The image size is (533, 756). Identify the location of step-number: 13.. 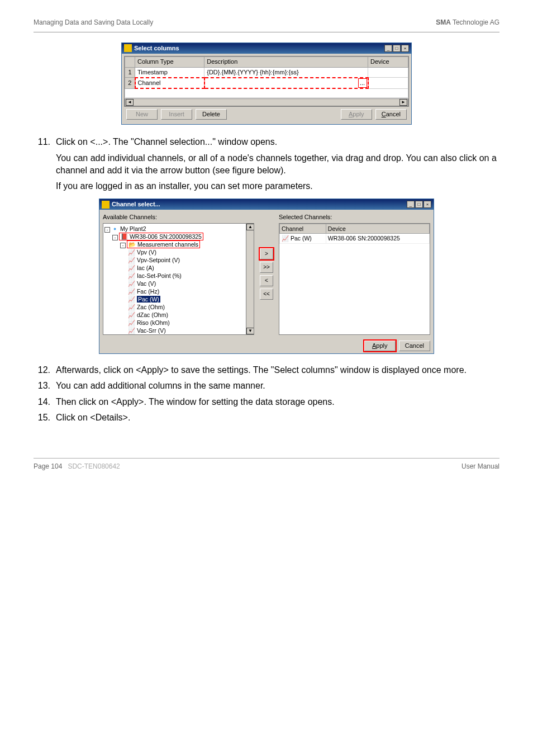
(42, 386).